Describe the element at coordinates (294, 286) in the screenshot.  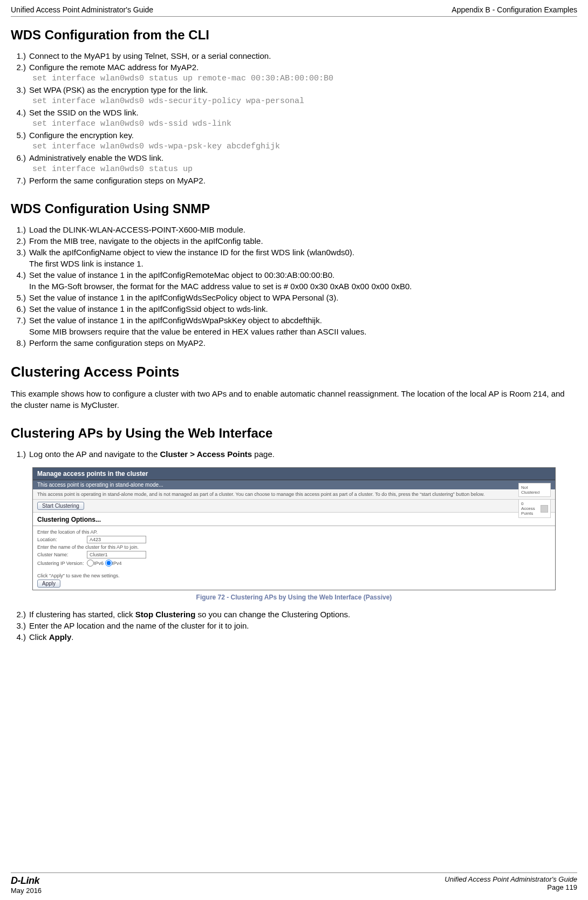
I see `wds-snmp-steps: 1.)Load the DLINK-WLAN-ACCESS-POINT-X600…` at that location.